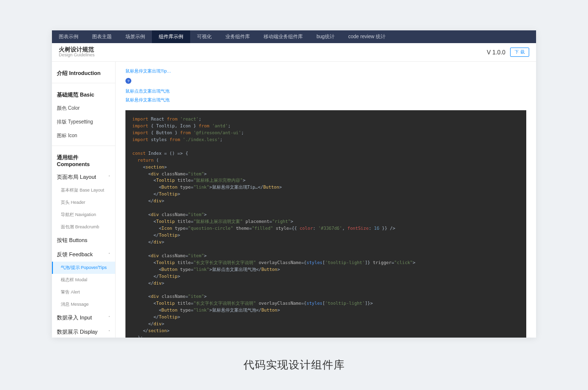  What do you see at coordinates (238, 37) in the screenshot?
I see `tab-biz-components: 业务组件库` at bounding box center [238, 37].